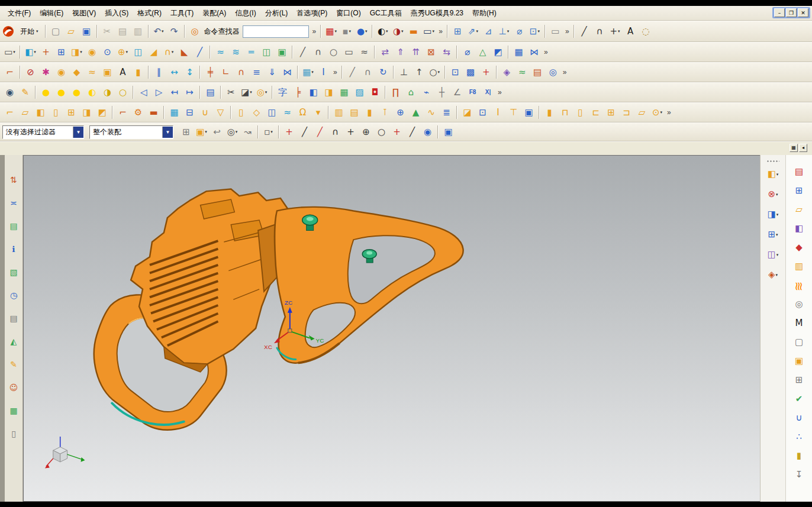  What do you see at coordinates (14, 341) in the screenshot?
I see `visualization-scene-button: ◭` at bounding box center [14, 341].